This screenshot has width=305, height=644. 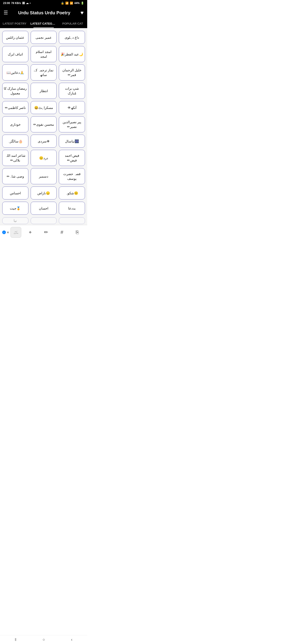 What do you see at coordinates (44, 13) in the screenshot?
I see `navbar: ☰ Urdu Status Urdu Poetry ♥` at bounding box center [44, 13].